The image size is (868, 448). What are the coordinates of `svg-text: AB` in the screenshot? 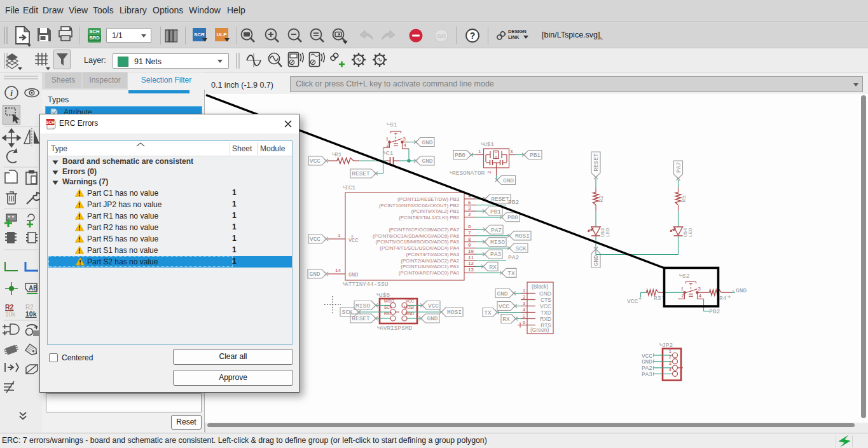 It's located at (33, 288).